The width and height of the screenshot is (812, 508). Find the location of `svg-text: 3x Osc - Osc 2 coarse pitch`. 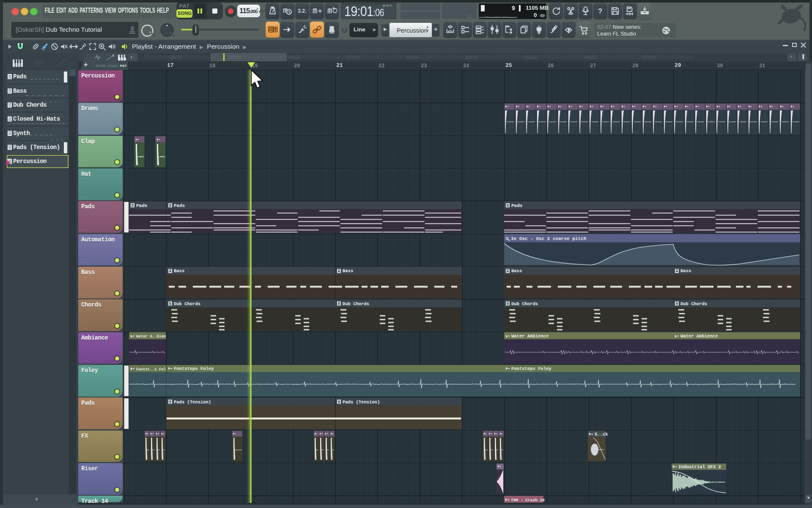

svg-text: 3x Osc - Osc 2 coarse pitch is located at coordinates (549, 239).